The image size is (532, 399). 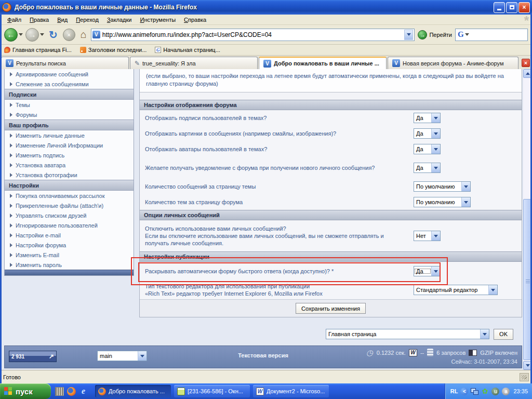 I want to click on taskbar-button-word: W Документ2 - Microso..., so click(x=291, y=391).